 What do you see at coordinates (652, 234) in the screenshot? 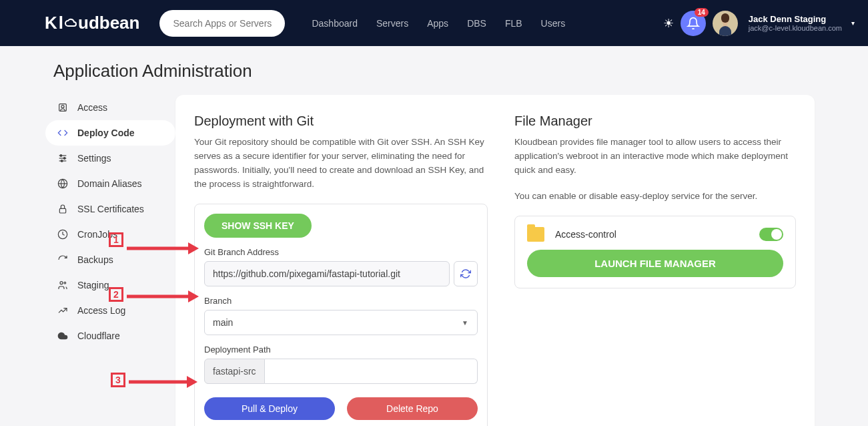
I see `access-control-label: Access-control` at bounding box center [652, 234].